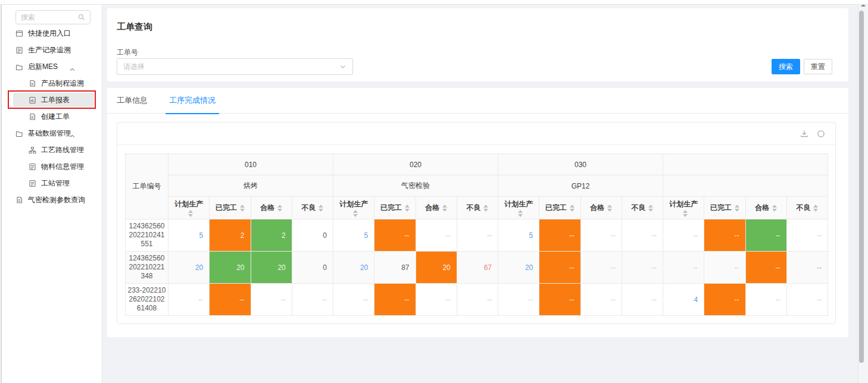  I want to click on value-cell: 0, so click(312, 268).